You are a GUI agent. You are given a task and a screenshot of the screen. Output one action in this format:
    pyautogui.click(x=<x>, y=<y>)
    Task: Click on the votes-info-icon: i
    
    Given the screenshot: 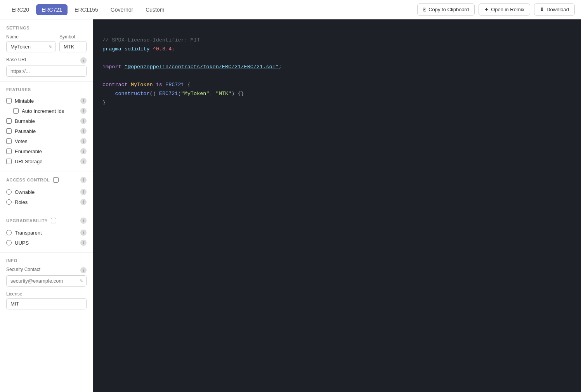 What is the action you would take?
    pyautogui.click(x=83, y=141)
    